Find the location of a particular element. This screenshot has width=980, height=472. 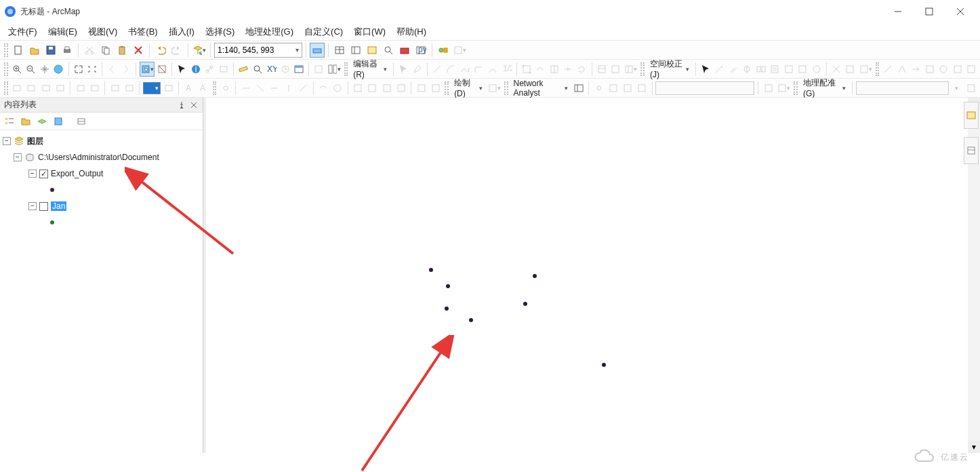

limit-adj-icon is located at coordinates (775, 69).